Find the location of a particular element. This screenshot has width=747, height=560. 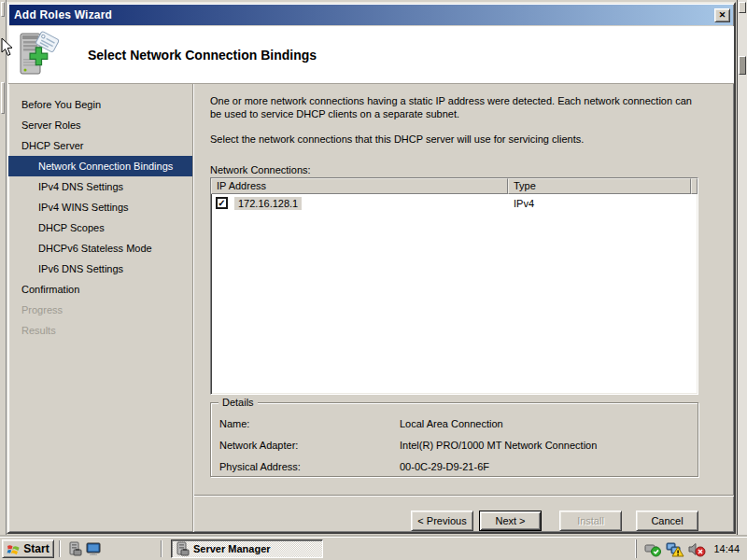

table-row: ✓ 172.16.128.1 IPv4 is located at coordinates (454, 203).